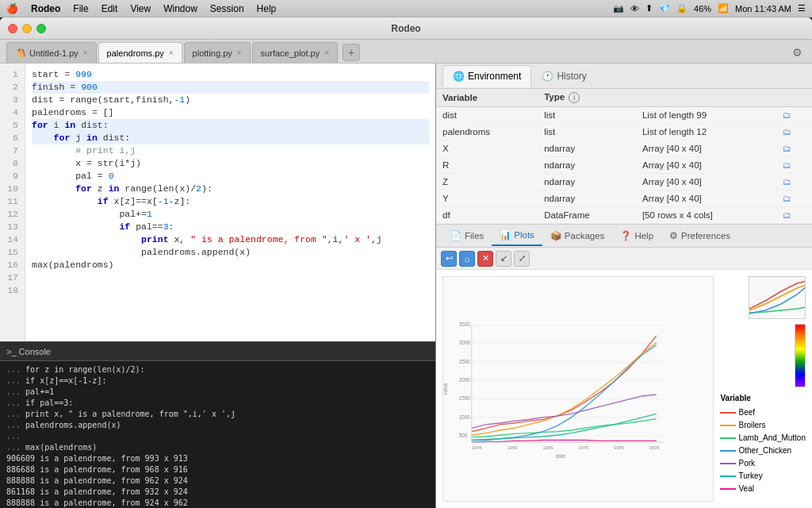 This screenshot has height=508, width=812. I want to click on apple-icon: 🍎, so click(13, 9).